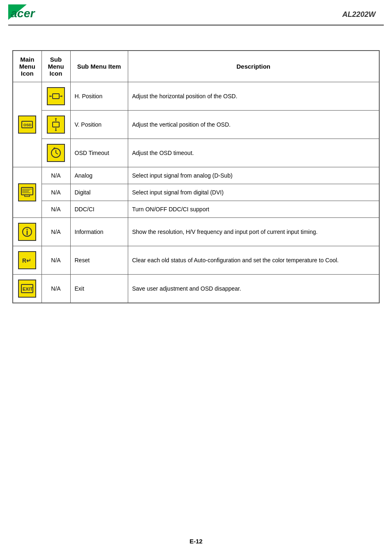 The width and height of the screenshot is (392, 557). What do you see at coordinates (254, 125) in the screenshot?
I see `desc-vposition: Adjust the vertical position of the OSD.` at bounding box center [254, 125].